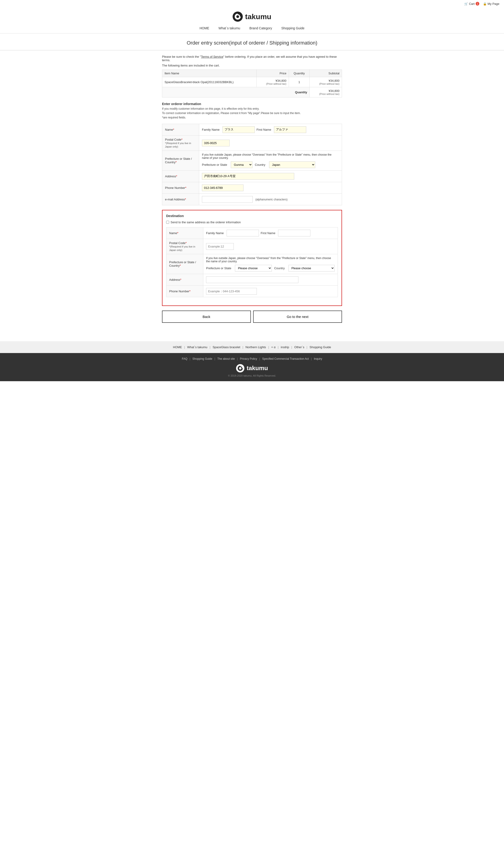 This screenshot has width=504, height=852. I want to click on cart-note: The following items are included in the …, so click(252, 66).